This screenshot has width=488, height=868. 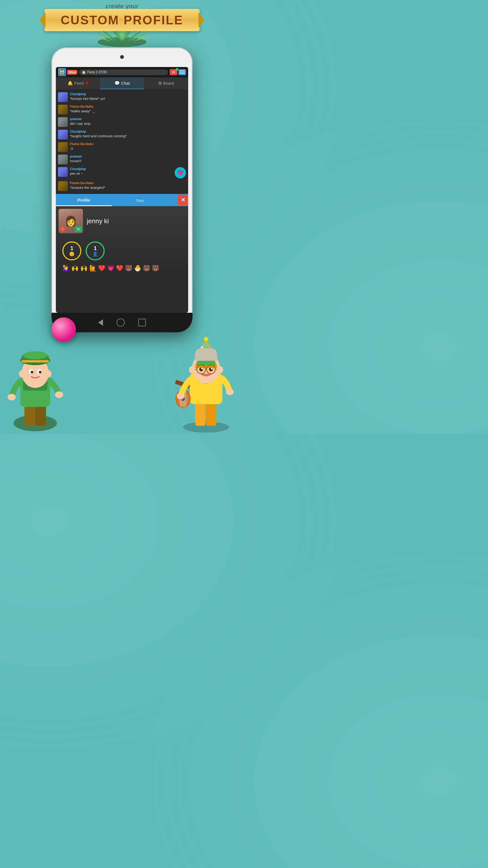 I want to click on phone-screen: 🐱 Shop 🏠 Furry 2 27/35 ✉, so click(x=122, y=190).